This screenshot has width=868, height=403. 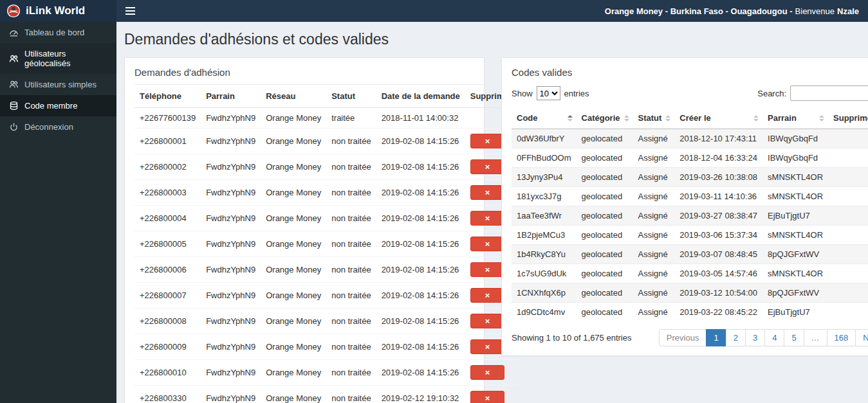 What do you see at coordinates (690, 312) in the screenshot?
I see `table-row: 1d9CDtc4mvgeolocatedAssigné2019-03-22 08…` at bounding box center [690, 312].